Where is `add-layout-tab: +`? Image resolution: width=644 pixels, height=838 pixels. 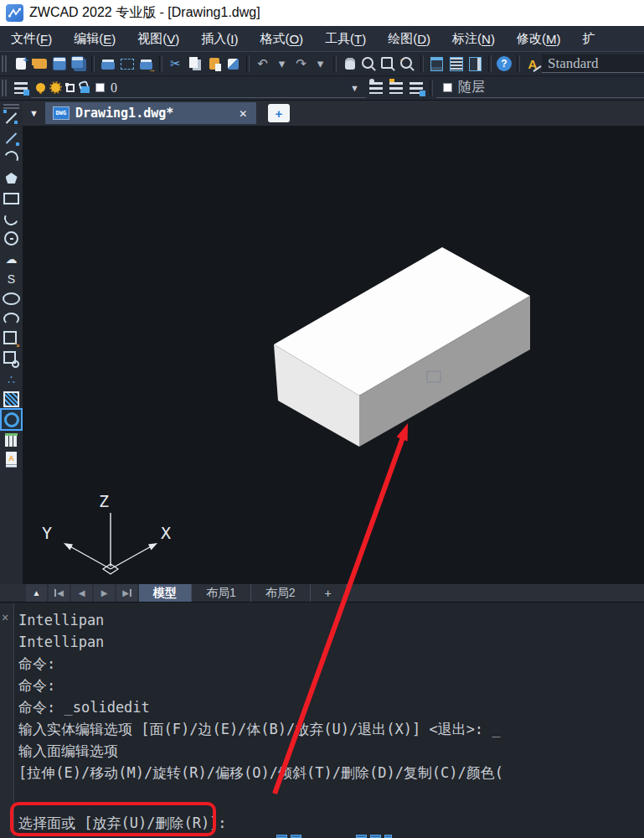
add-layout-tab: + is located at coordinates (328, 593).